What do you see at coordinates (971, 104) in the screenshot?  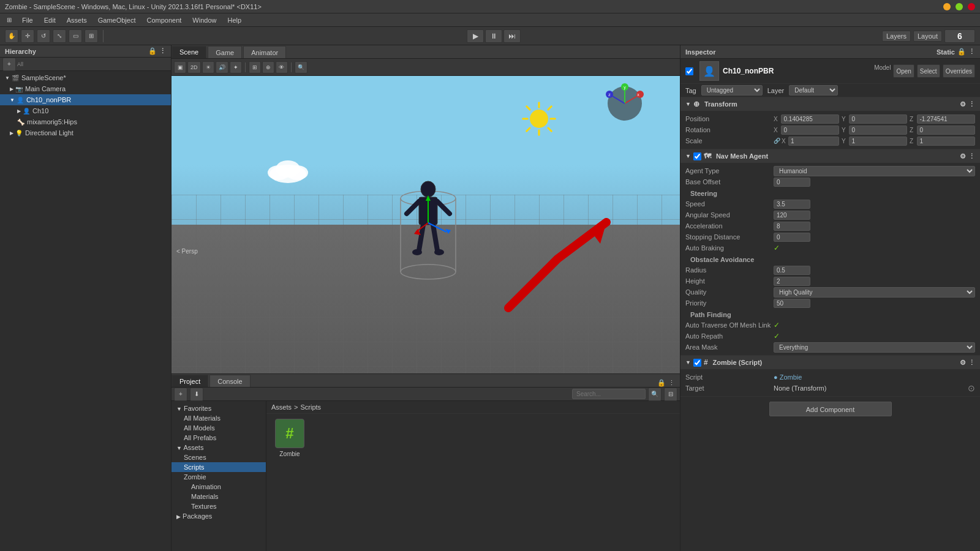 I see `transform-more: ⋮` at bounding box center [971, 104].